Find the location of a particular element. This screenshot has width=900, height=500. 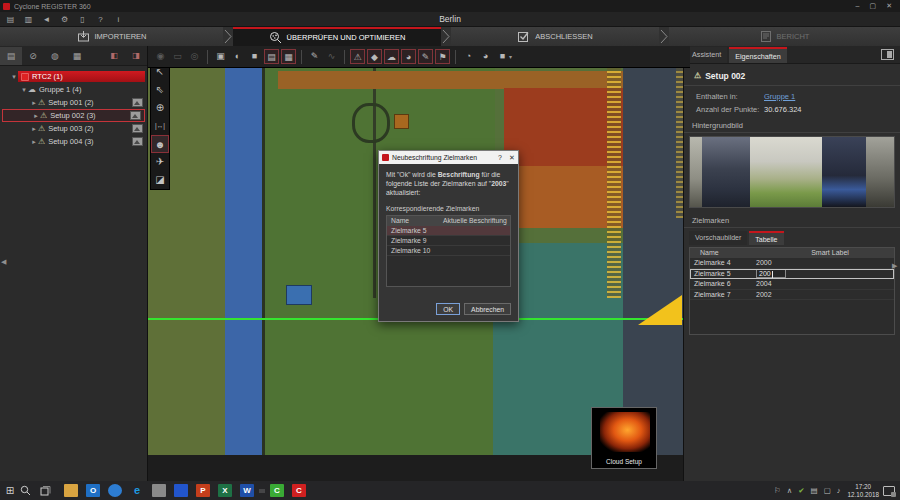

tab-vorschaubilder: Vorschaubilder is located at coordinates (718, 238).